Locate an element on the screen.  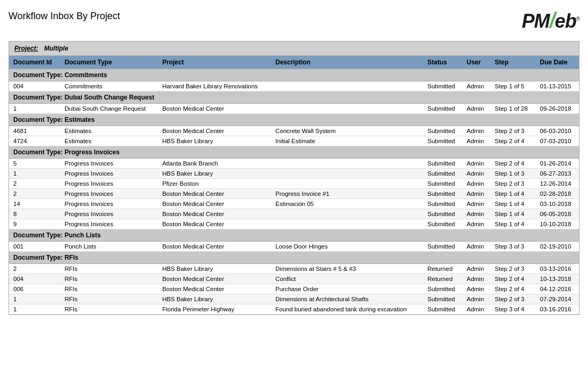
cell-description is located at coordinates (347, 109).